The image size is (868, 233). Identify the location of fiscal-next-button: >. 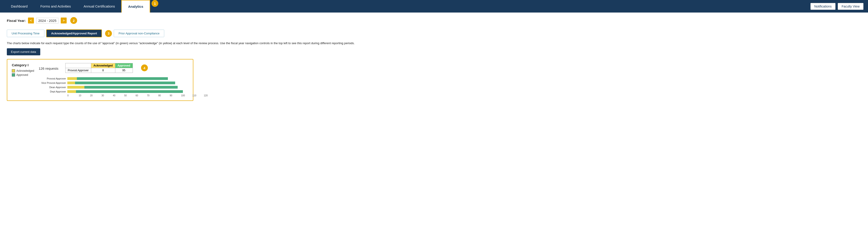
(64, 21).